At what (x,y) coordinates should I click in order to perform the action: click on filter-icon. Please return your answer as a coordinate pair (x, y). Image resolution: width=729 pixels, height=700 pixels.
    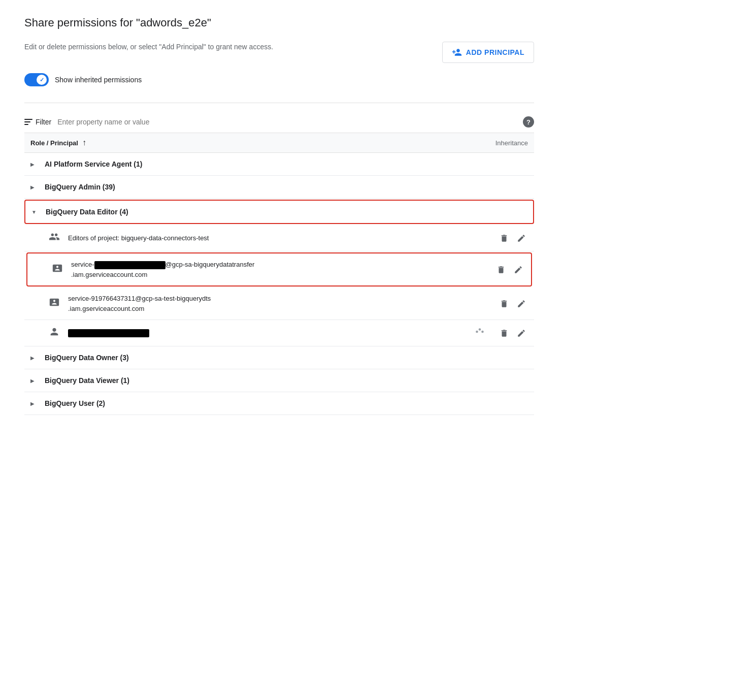
    Looking at the image, I should click on (28, 122).